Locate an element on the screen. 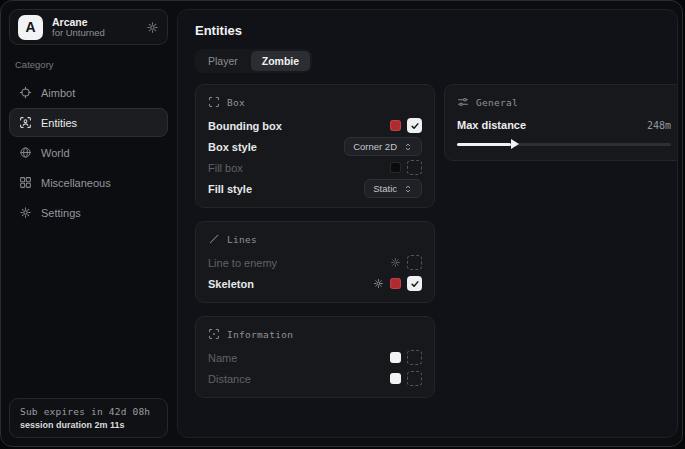 The image size is (685, 449). setting-row-name: Name is located at coordinates (315, 358).